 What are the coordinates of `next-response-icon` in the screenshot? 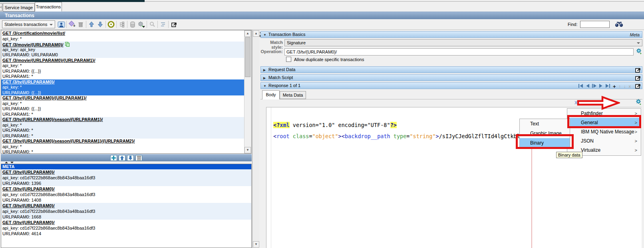 It's located at (601, 86).